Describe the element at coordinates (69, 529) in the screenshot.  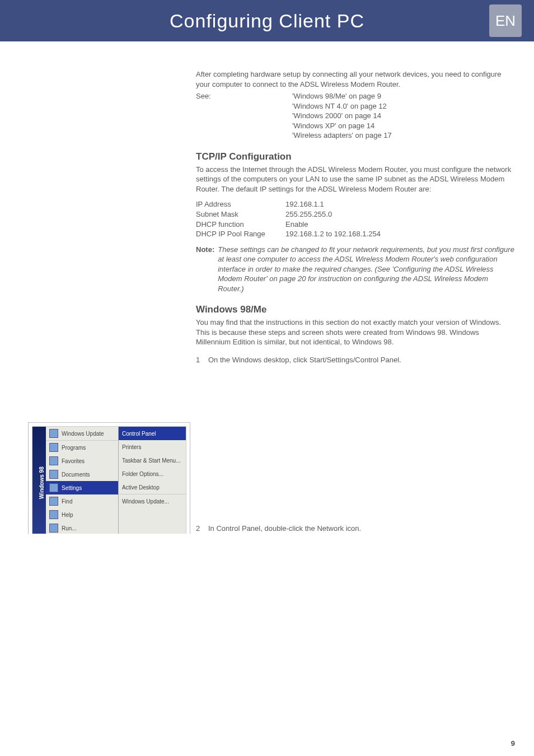
I see `menu-label: Run...` at that location.